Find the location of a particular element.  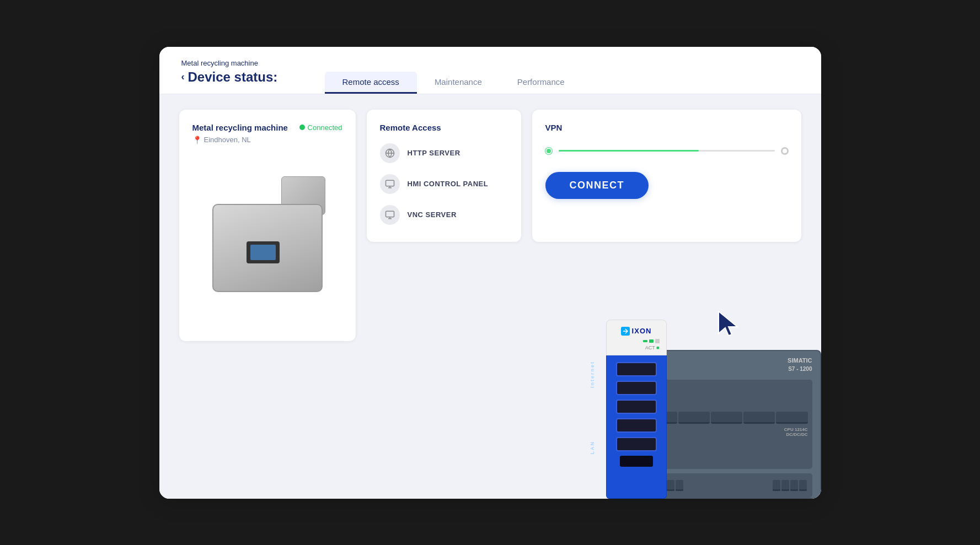

vpn-slider is located at coordinates (667, 151).